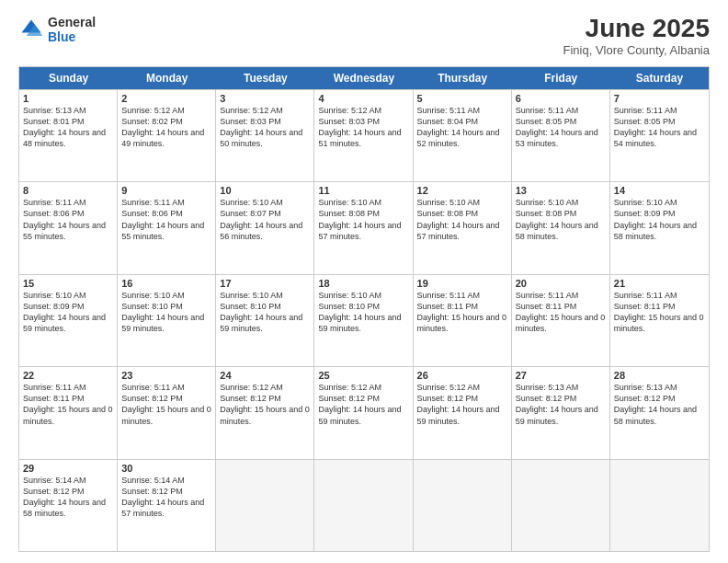  I want to click on cell-30-info: Sunrise: 5:14 AMSunset: 8:12 PMDaylight:…, so click(166, 497).